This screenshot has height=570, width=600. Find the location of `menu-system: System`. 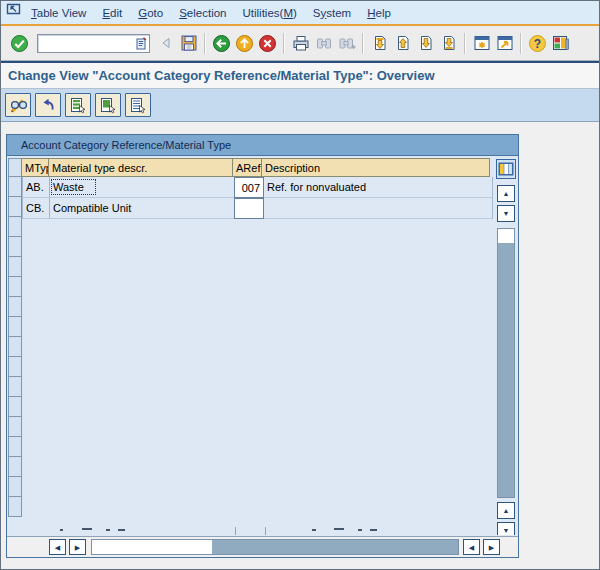

menu-system: System is located at coordinates (332, 13).